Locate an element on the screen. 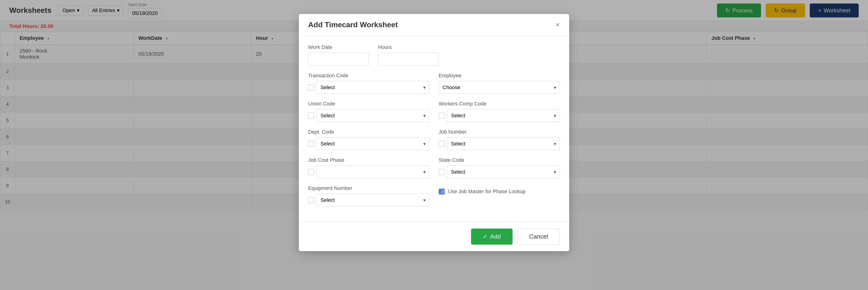 The height and width of the screenshot is (290, 868). add-button: ✓ Add is located at coordinates (492, 237).